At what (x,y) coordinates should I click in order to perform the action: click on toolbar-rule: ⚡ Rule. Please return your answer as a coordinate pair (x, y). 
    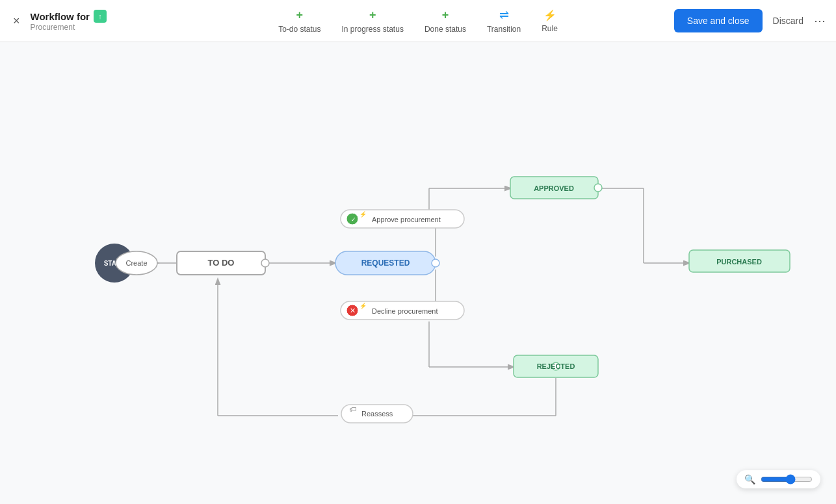
    Looking at the image, I should click on (550, 21).